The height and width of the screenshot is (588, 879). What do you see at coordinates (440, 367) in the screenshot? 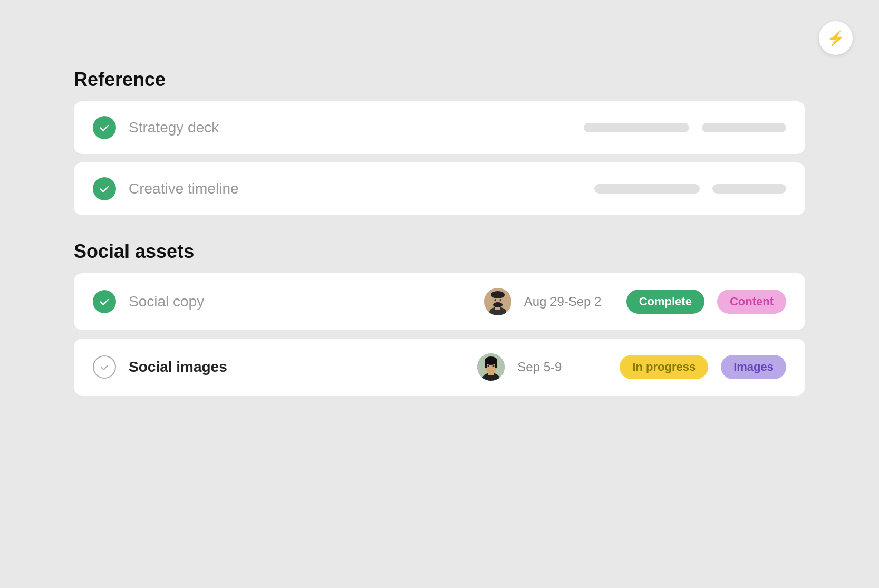
I see `social-images-card: Social images` at bounding box center [440, 367].